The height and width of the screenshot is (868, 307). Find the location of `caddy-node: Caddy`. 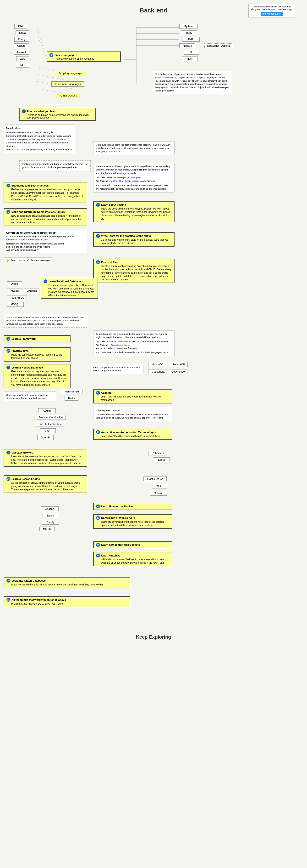

caddy-node: Caddy is located at coordinates (50, 522).